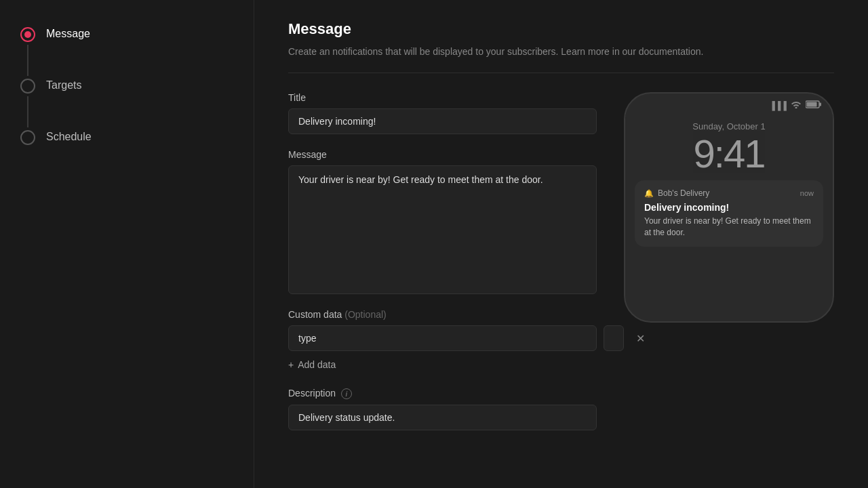  What do you see at coordinates (28, 138) in the screenshot?
I see `step-circle-schedule` at bounding box center [28, 138].